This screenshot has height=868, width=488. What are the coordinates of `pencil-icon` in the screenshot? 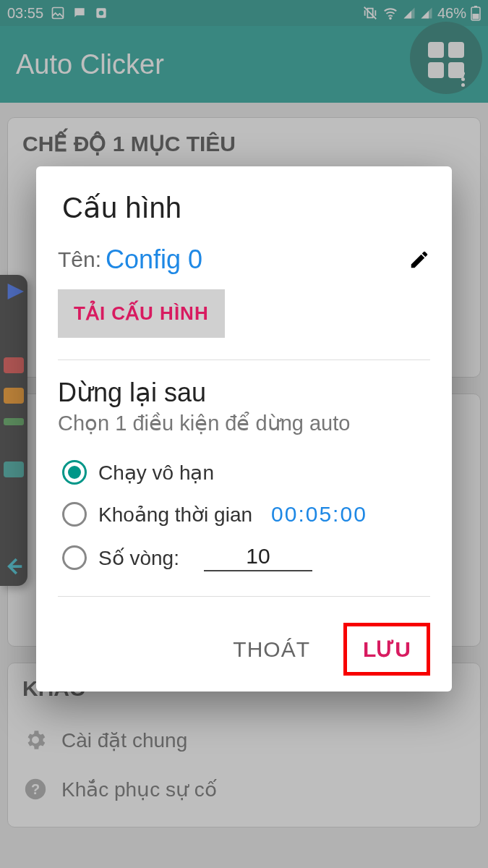 It's located at (419, 260).